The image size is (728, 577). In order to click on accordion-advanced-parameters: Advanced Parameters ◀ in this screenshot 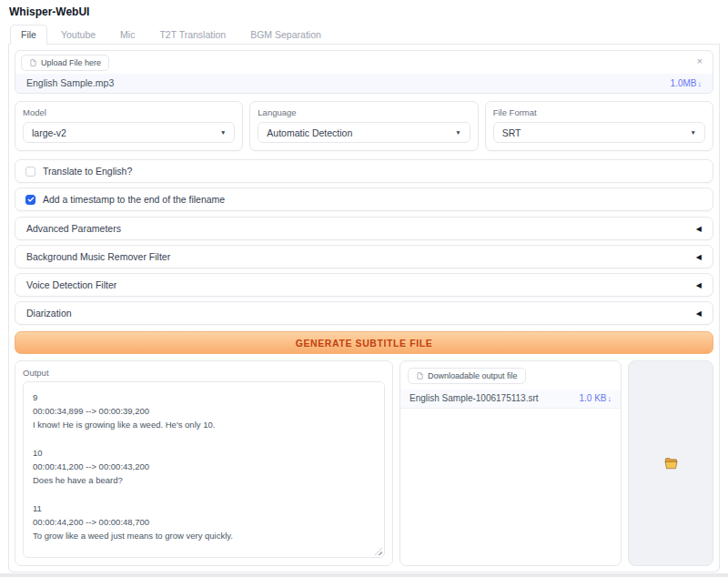, I will do `click(364, 228)`.